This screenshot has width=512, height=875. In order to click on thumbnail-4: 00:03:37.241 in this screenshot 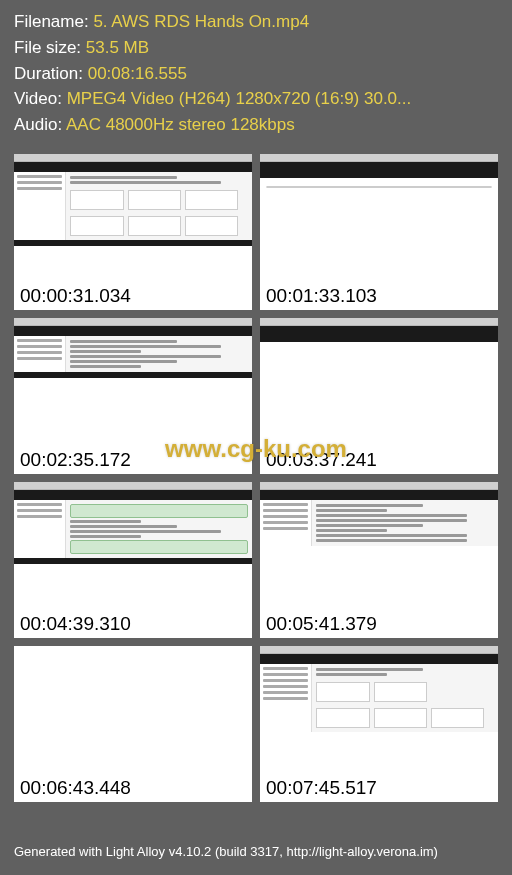, I will do `click(379, 396)`.